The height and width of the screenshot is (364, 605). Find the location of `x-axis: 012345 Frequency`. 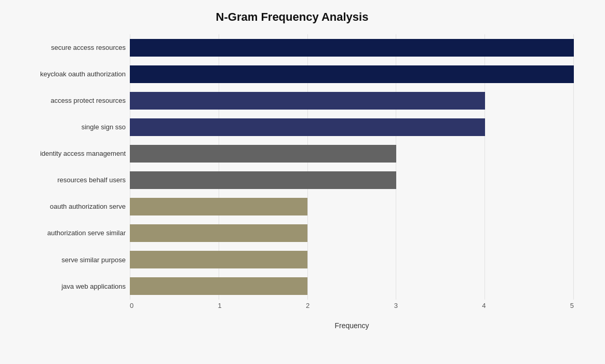

x-axis: 012345 Frequency is located at coordinates (352, 307).